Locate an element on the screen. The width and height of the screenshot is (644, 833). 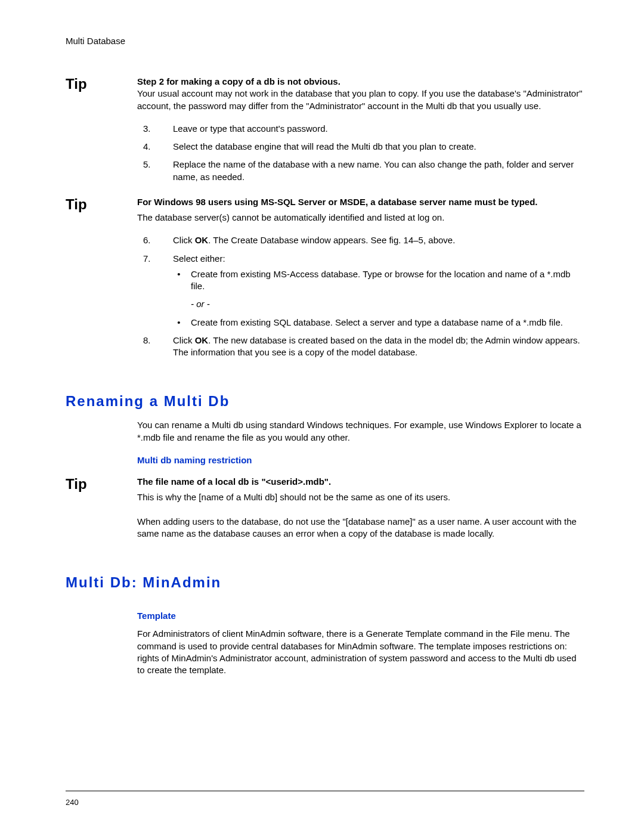
bullet-list: • Create from existing MS-Access databas… is located at coordinates (376, 280).